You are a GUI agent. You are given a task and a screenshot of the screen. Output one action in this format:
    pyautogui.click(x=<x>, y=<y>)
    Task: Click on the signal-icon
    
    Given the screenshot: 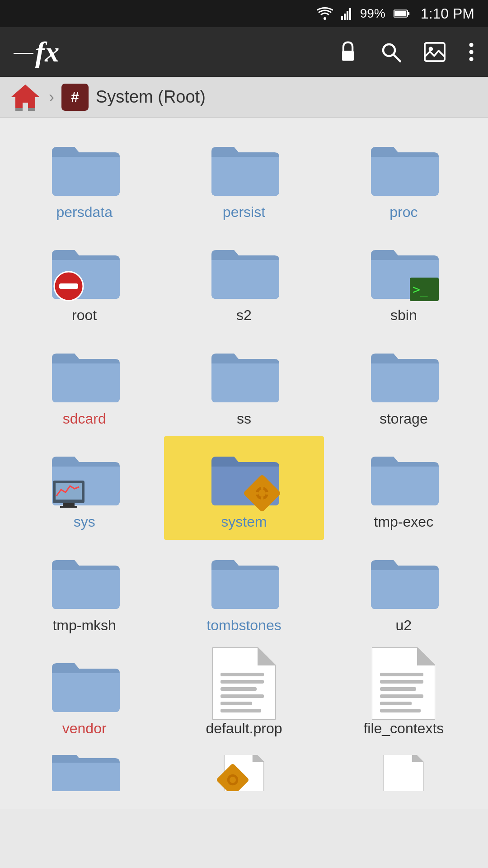 What is the action you would take?
    pyautogui.click(x=347, y=14)
    